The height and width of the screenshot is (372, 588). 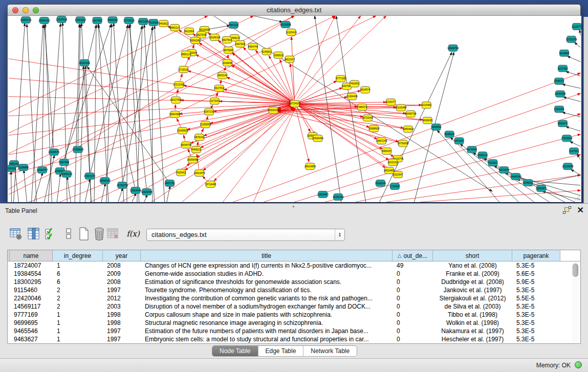 What do you see at coordinates (459, 141) in the screenshot?
I see `graph-node: 6479197` at bounding box center [459, 141].